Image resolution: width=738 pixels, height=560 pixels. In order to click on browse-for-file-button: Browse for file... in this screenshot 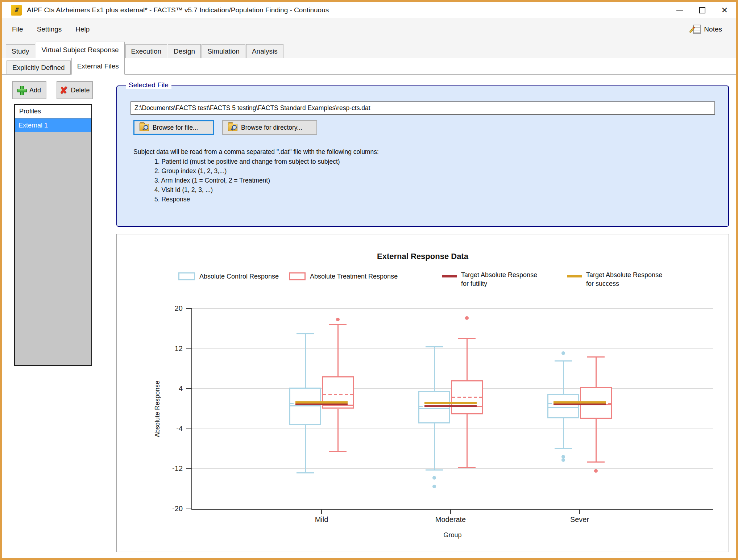, I will do `click(174, 128)`.